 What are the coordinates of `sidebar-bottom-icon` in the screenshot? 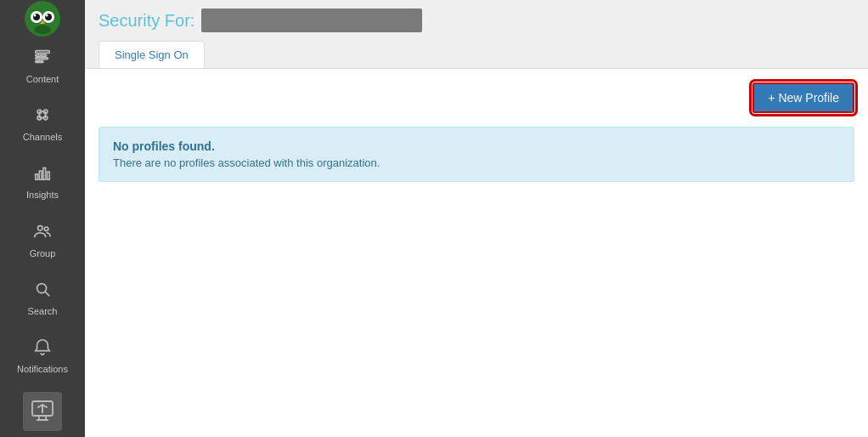 It's located at (42, 411).